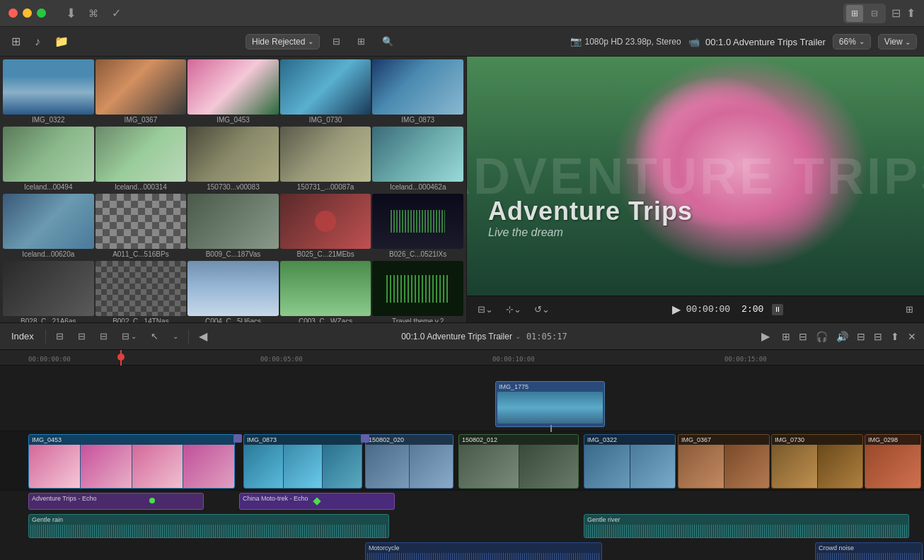 This screenshot has width=924, height=560. What do you see at coordinates (462, 358) in the screenshot?
I see `timeline-ruler: 00:00:00:00 00:00:05:00 00:00:10:00 00:0…` at bounding box center [462, 358].